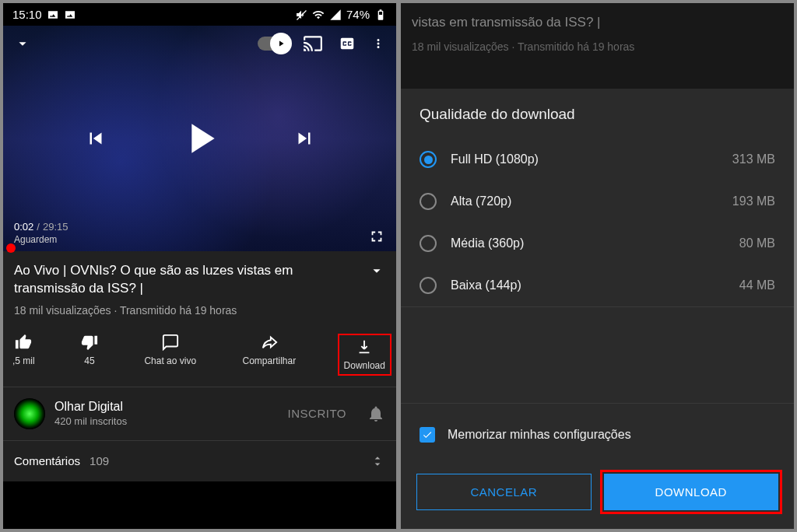 This screenshot has width=797, height=532. I want to click on expand-description-icon, so click(377, 271).